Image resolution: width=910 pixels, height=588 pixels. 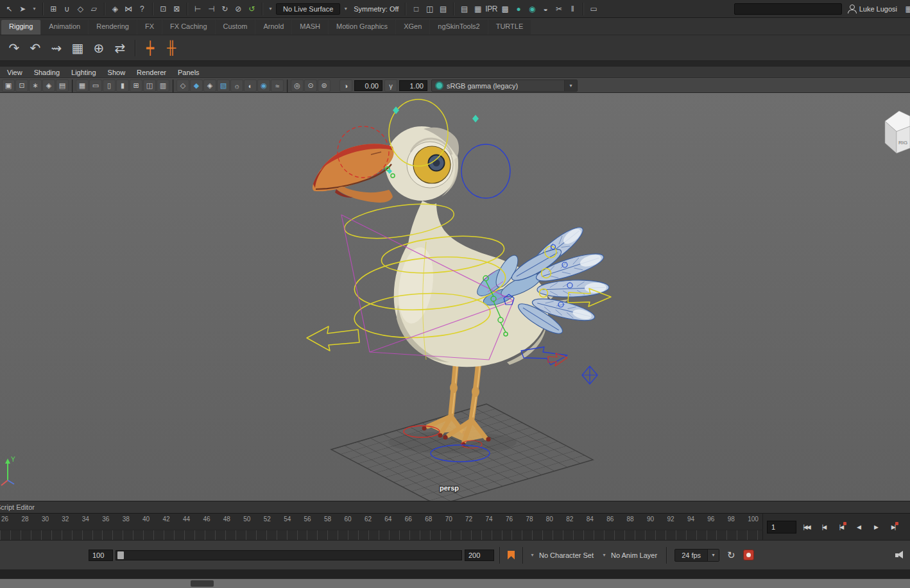 I want to click on workspace-icon: ▦, so click(x=906, y=9).